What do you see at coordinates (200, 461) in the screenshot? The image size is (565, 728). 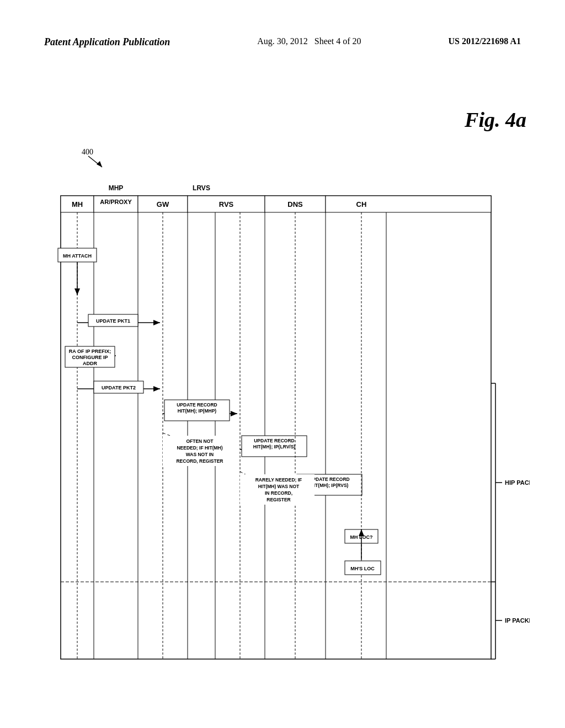 I see `svg-text: RECORD, REGISTER` at bounding box center [200, 461].